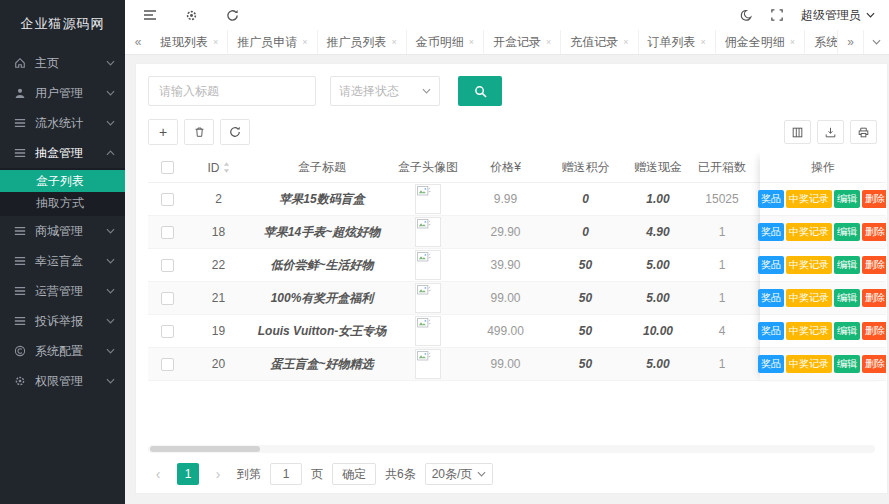 This screenshot has width=889, height=504. I want to click on table-refresh-icon, so click(235, 132).